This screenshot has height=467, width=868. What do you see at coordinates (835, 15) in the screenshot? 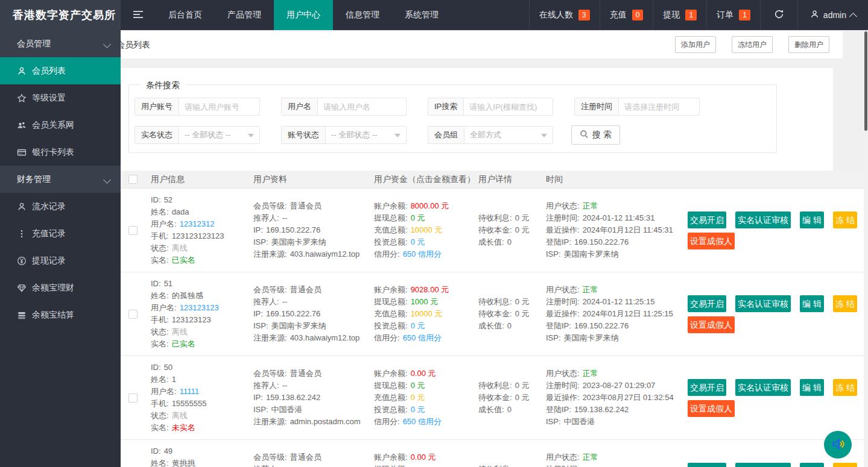
I see `account-name: admin` at bounding box center [835, 15].